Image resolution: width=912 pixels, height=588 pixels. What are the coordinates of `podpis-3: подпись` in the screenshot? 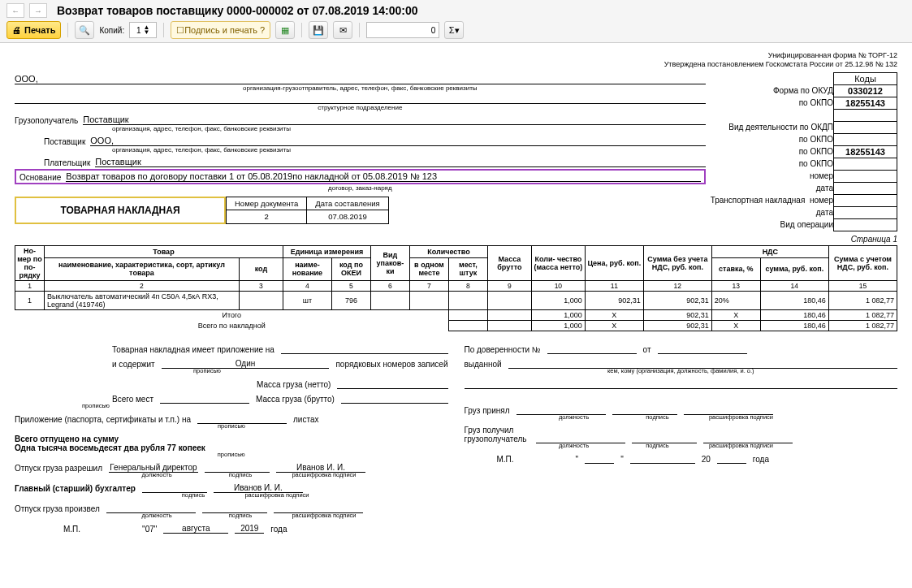 It's located at (240, 515).